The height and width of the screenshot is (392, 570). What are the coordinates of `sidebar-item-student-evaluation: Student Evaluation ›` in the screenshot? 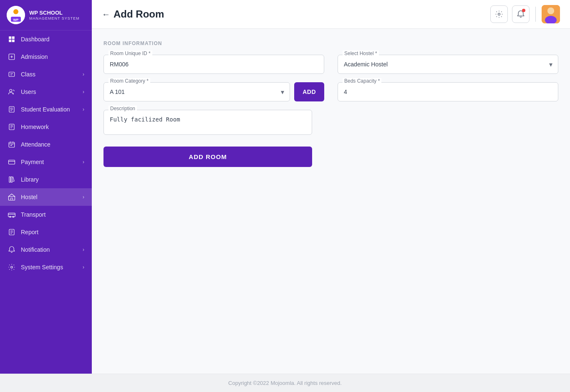 It's located at (46, 109).